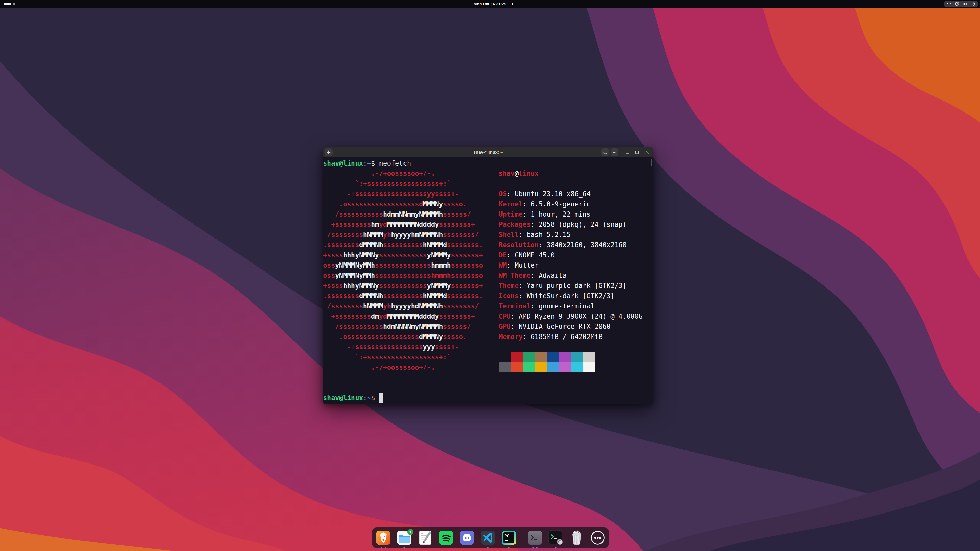 The image size is (980, 551). I want to click on notification-badge: 1, so click(410, 532).